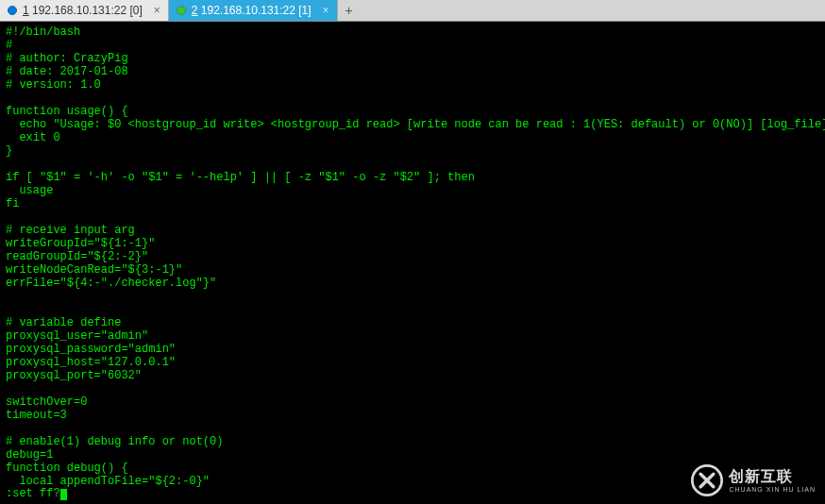 The width and height of the screenshot is (825, 504). Describe the element at coordinates (251, 10) in the screenshot. I see `tab-label: 2 192.168.10.131:22 [1]` at that location.